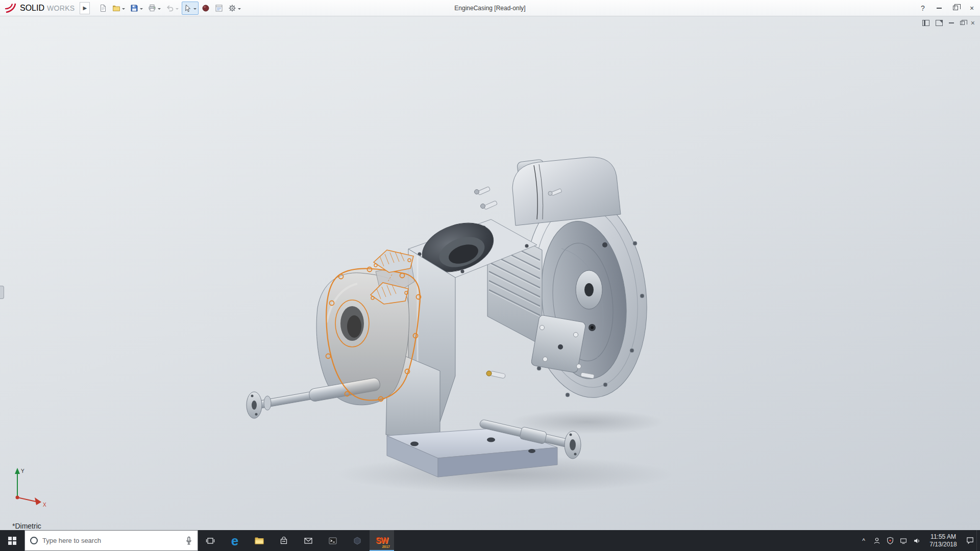 The height and width of the screenshot is (551, 980). I want to click on doc-restore-icon, so click(963, 23).